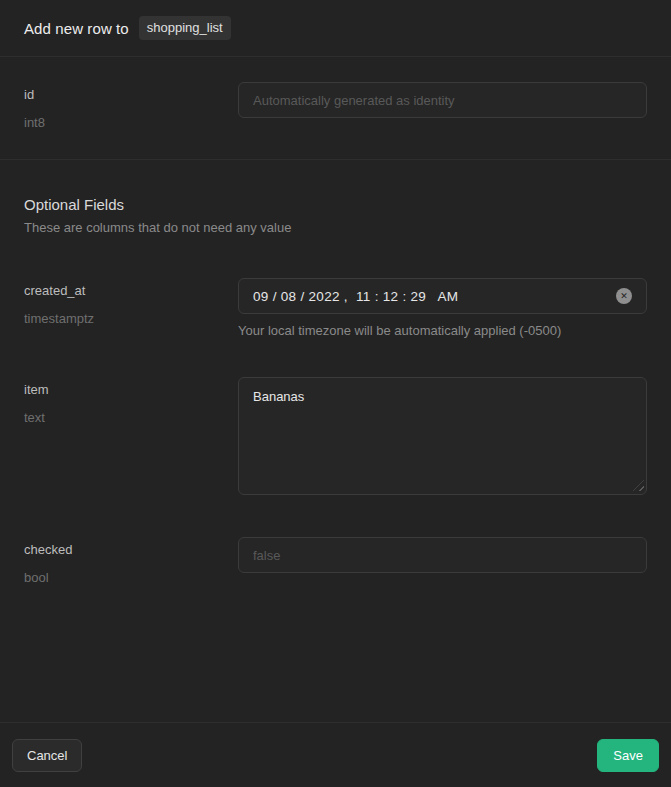 Image resolution: width=671 pixels, height=787 pixels. Describe the element at coordinates (76, 28) in the screenshot. I see `panel-title: Add new row to` at that location.